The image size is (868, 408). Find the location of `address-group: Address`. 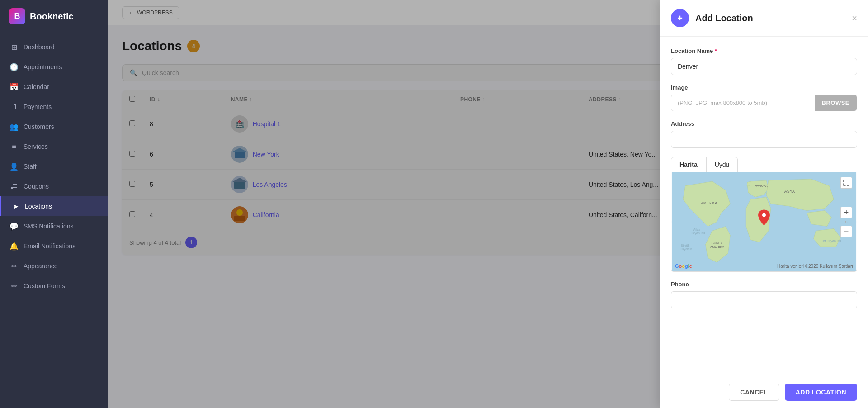

address-group: Address is located at coordinates (764, 134).